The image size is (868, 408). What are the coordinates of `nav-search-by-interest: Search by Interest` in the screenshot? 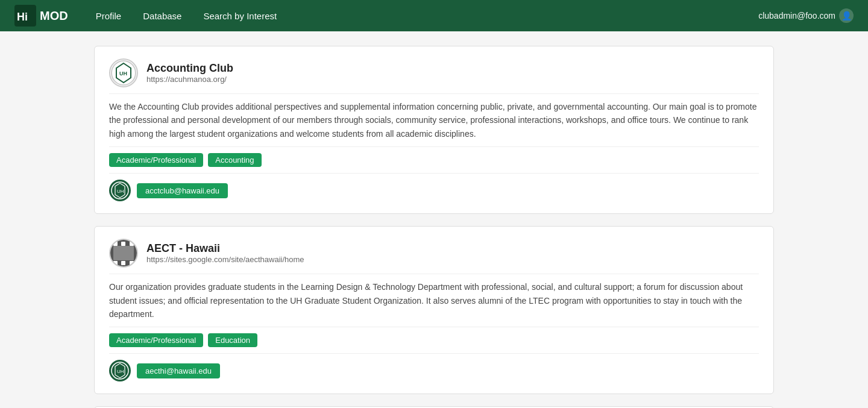 It's located at (240, 16).